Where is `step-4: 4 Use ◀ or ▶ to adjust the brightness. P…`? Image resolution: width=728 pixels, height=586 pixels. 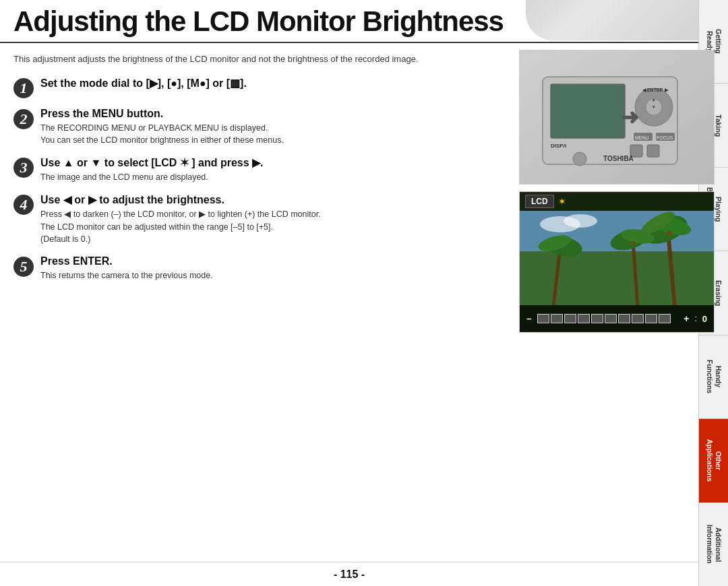 step-4: 4 Use ◀ or ▶ to adjust the brightness. P… is located at coordinates (260, 220).